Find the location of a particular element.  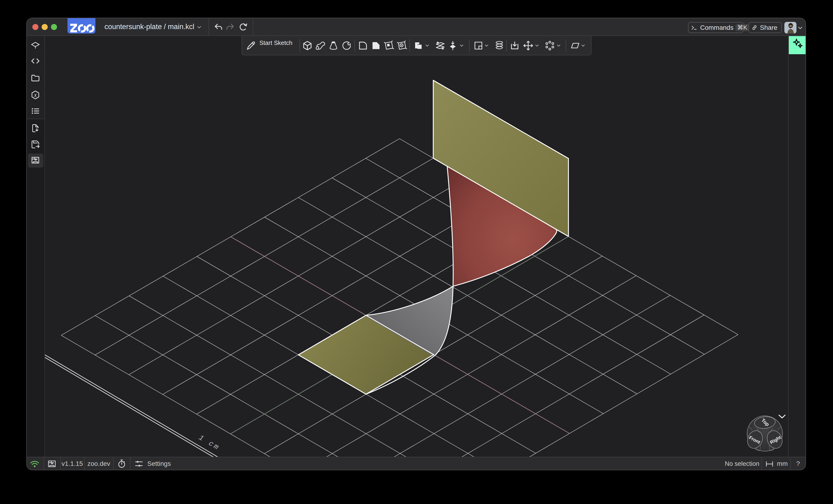

svg-text: 1 cm is located at coordinates (210, 443).